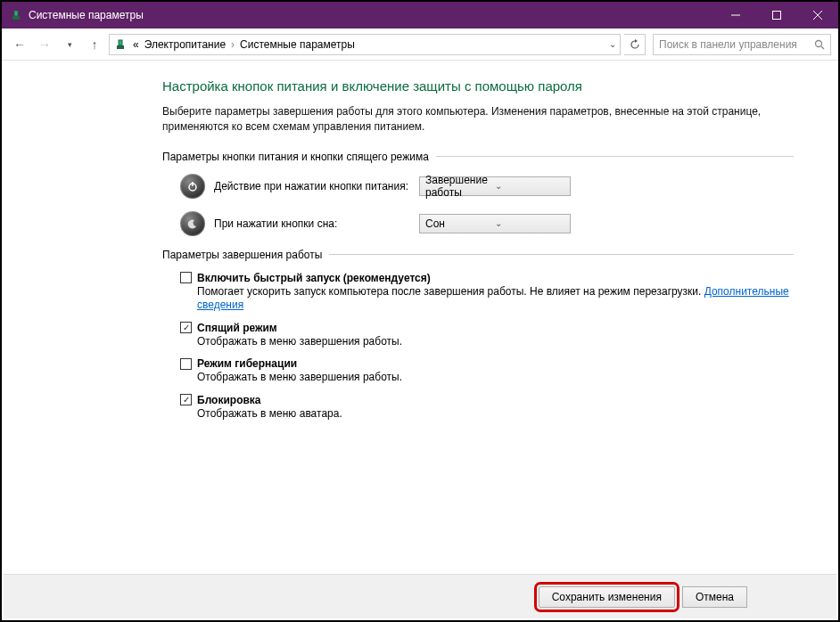 Image resolution: width=840 pixels, height=622 pixels. What do you see at coordinates (635, 45) in the screenshot?
I see `refresh-button` at bounding box center [635, 45].